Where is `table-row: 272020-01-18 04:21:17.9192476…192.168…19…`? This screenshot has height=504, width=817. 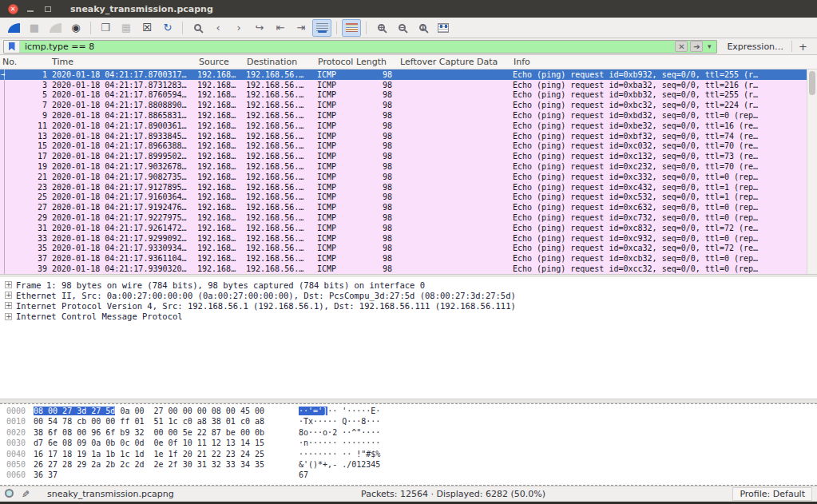 table-row: 272020-01-18 04:21:17.9192476…192.168…19… is located at coordinates (403, 208).